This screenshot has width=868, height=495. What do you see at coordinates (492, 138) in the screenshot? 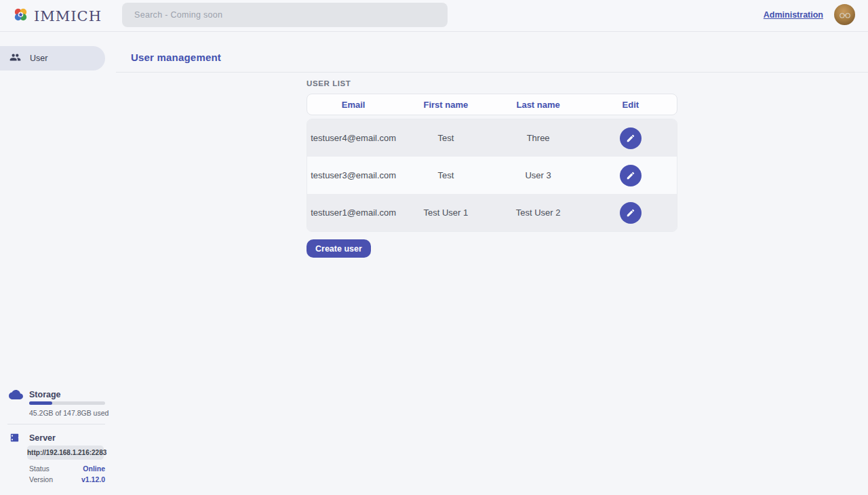
I see `table-row: testuser4@email.com Test Three` at bounding box center [492, 138].